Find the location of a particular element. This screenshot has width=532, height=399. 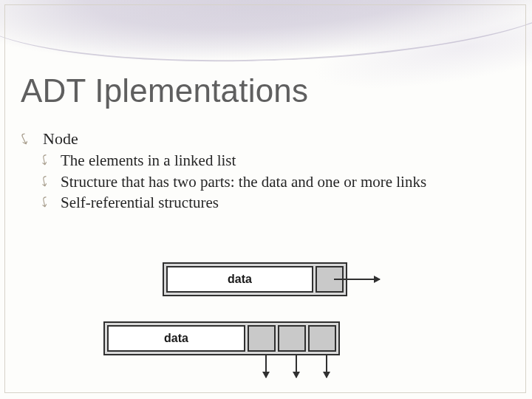

bullet-level2: The elements in a linked list is located at coordinates (276, 161).